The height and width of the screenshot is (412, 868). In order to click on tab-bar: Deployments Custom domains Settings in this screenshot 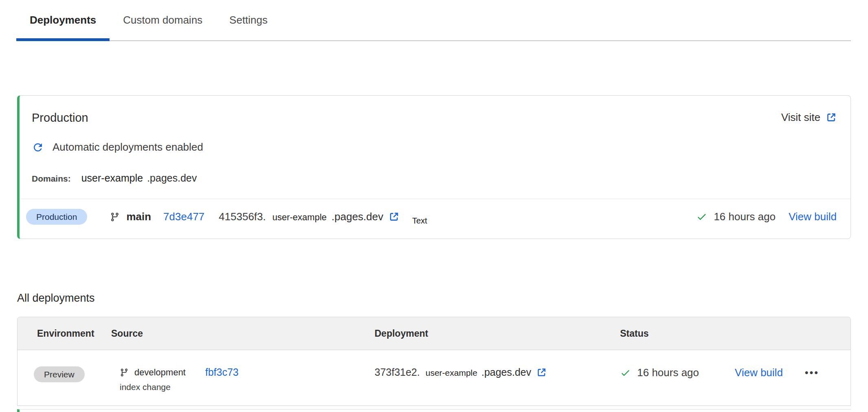, I will do `click(434, 20)`.